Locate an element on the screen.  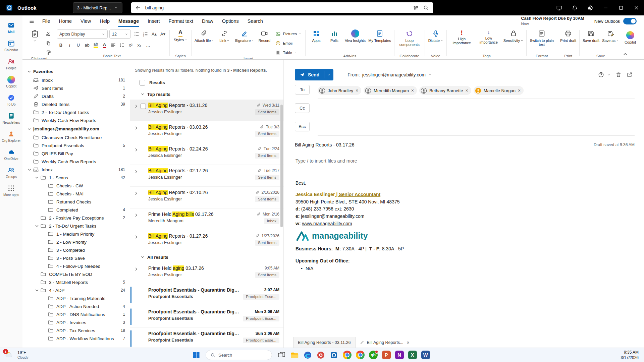
loop-components-button: Loop components is located at coordinates (410, 38).